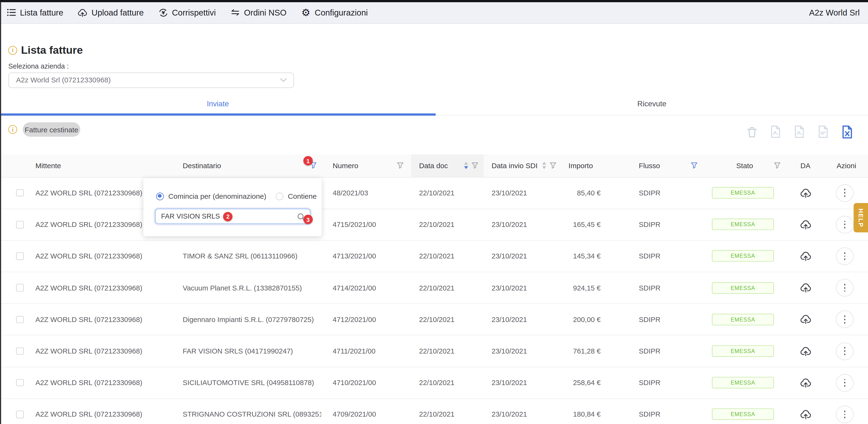 The height and width of the screenshot is (424, 868). I want to click on nav-item-upload-fatture: Upload fatture, so click(111, 13).